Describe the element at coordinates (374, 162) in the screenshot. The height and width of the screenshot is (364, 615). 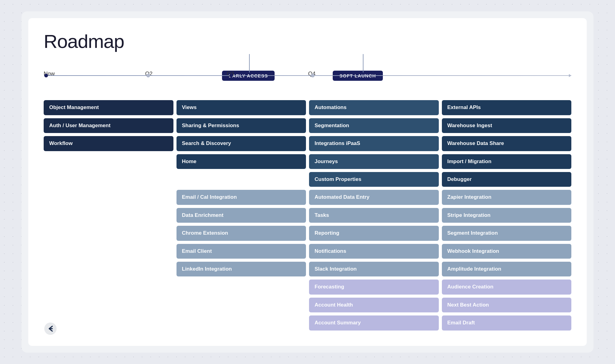
I see `roadmap-item: Journeys` at that location.